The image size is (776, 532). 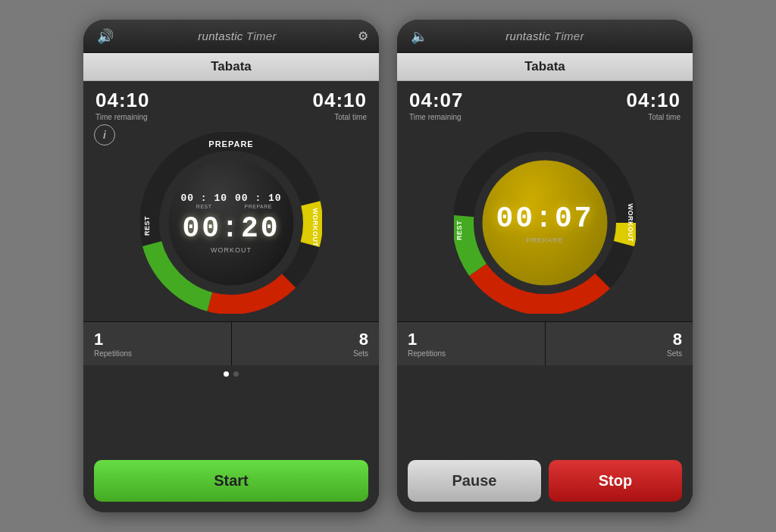 What do you see at coordinates (436, 117) in the screenshot?
I see `phone2-time-remaining-label: Time remaining` at bounding box center [436, 117].